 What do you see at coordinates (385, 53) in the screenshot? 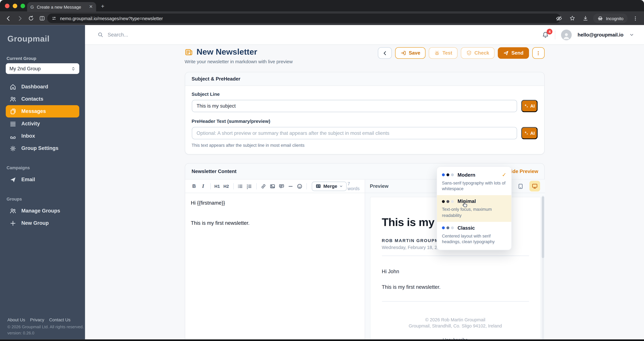
I see `chevron-left-icon` at bounding box center [385, 53].